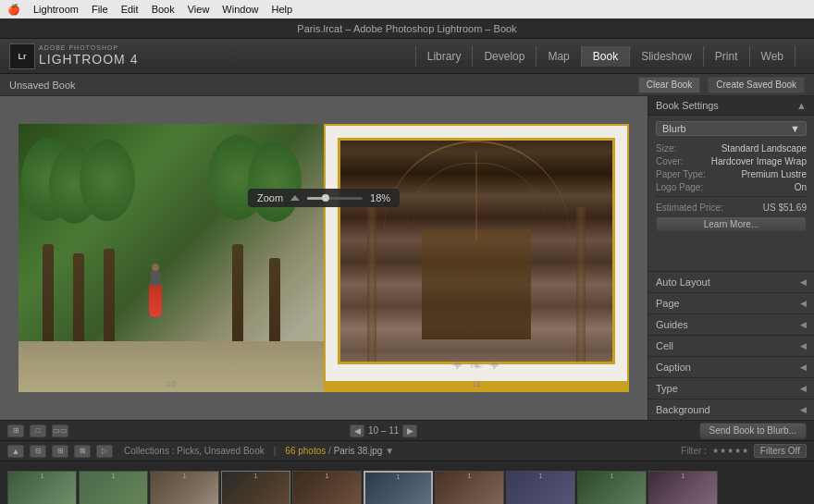 The image size is (814, 504). What do you see at coordinates (673, 367) in the screenshot?
I see `caption-label: Caption` at bounding box center [673, 367].